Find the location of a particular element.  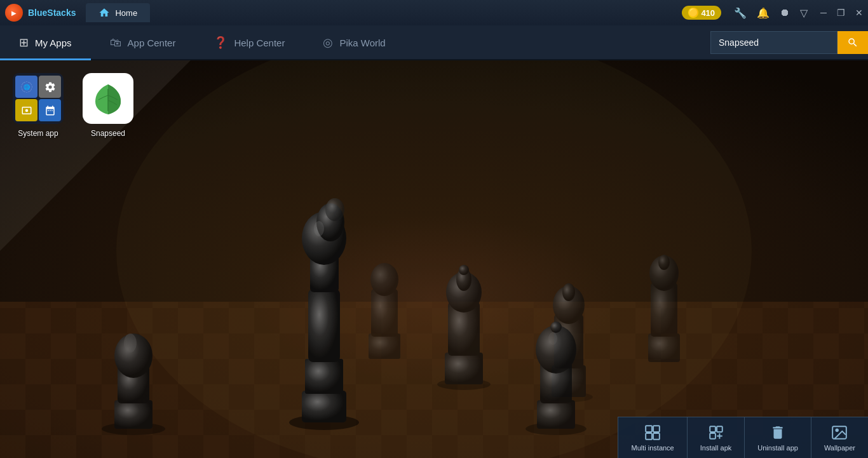

search-input is located at coordinates (768, 43).